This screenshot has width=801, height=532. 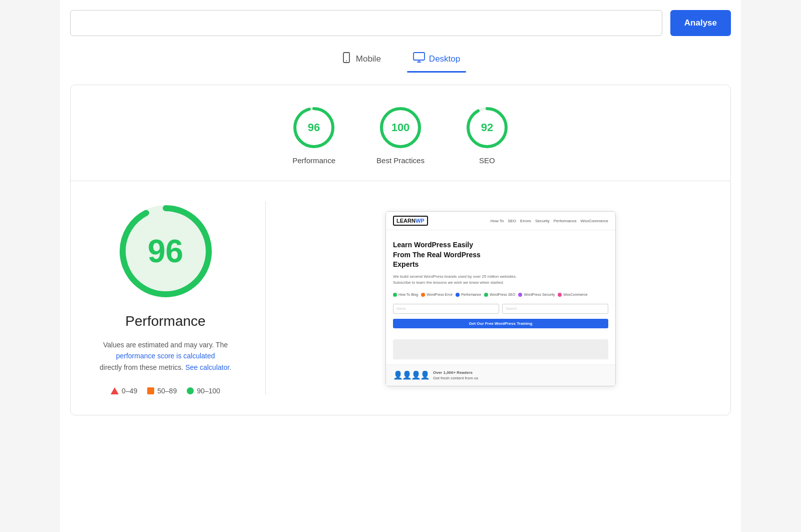 What do you see at coordinates (501, 221) in the screenshot?
I see `fake-nav: LEARNWP How To SEO Errors Security Perfo…` at bounding box center [501, 221].